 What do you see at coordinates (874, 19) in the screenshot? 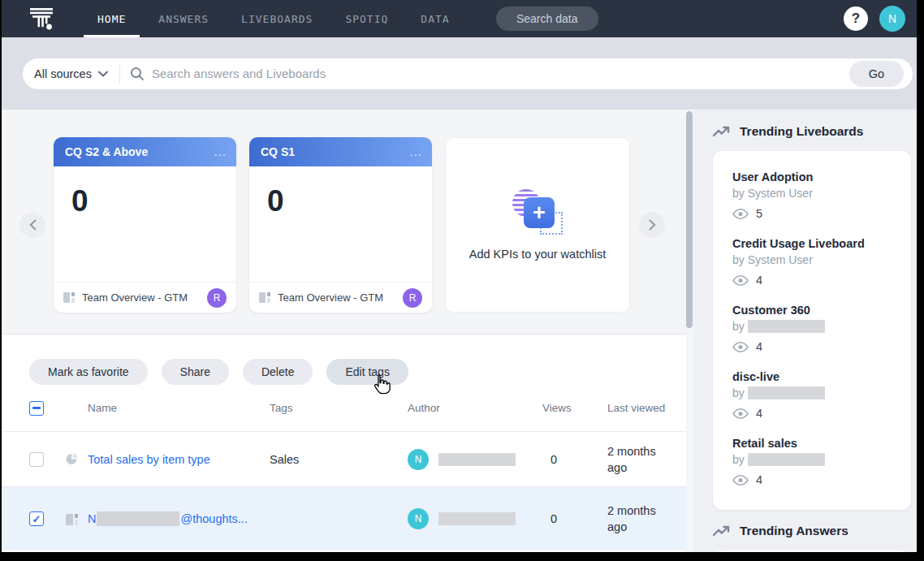
I see `nav-right-group: ? N` at bounding box center [874, 19].